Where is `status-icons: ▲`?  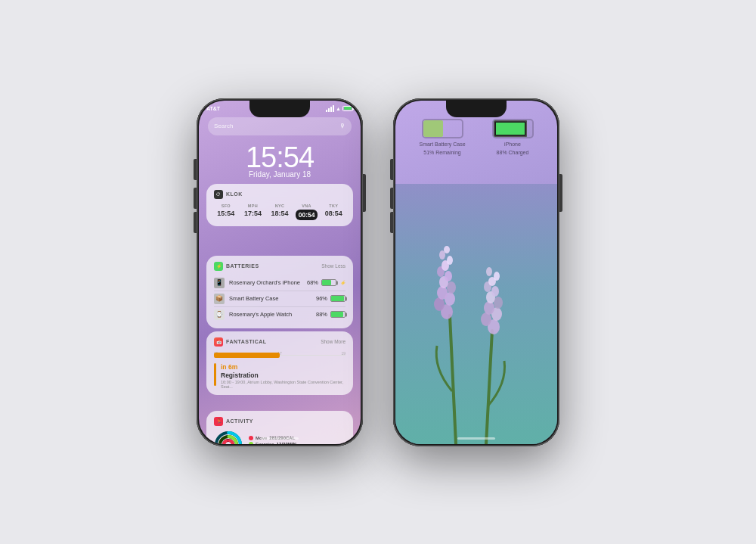
status-icons: ▲ is located at coordinates (339, 109).